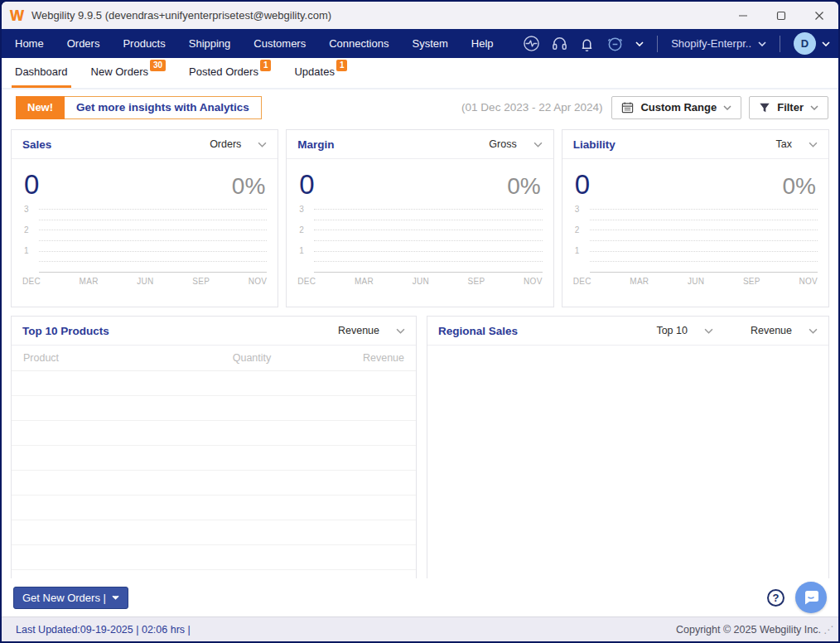  What do you see at coordinates (515, 144) in the screenshot?
I see `margin-metric-dropdown: Gross` at bounding box center [515, 144].